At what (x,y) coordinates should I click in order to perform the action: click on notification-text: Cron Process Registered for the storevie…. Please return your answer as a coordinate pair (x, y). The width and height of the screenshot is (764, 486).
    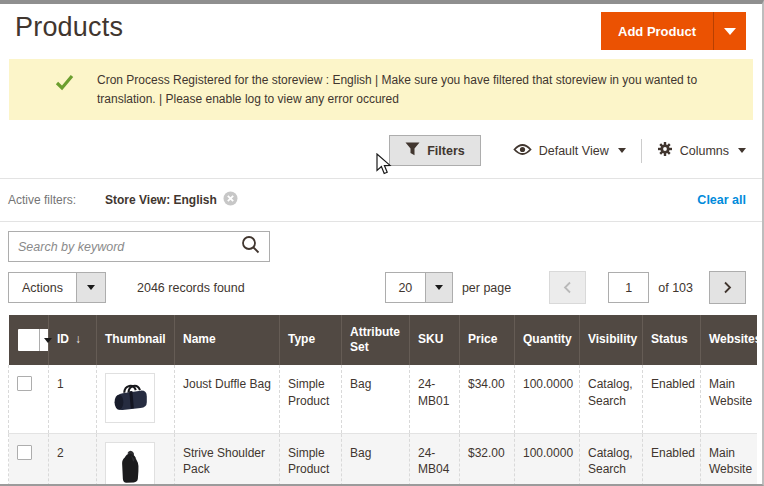
    Looking at the image, I should click on (397, 90).